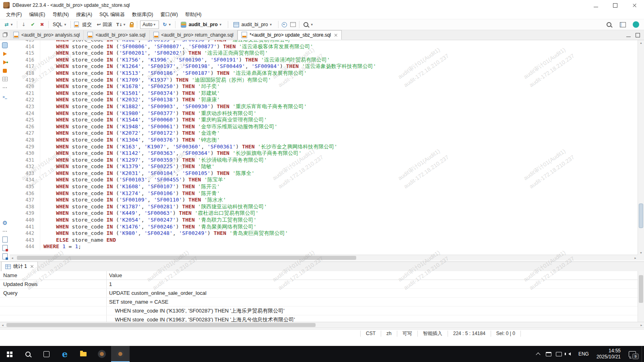 Image resolution: width=644 pixels, height=362 pixels. Describe the element at coordinates (5, 257) in the screenshot. I see `chart-button` at that location.